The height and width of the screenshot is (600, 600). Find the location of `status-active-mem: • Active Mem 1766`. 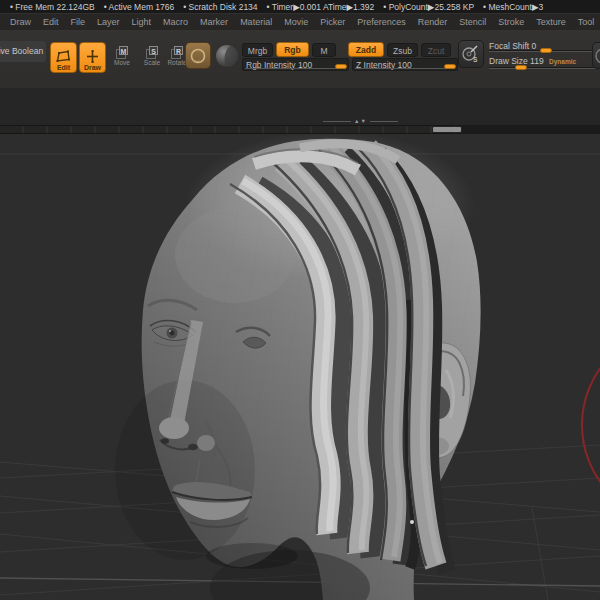

status-active-mem: • Active Mem 1766 is located at coordinates (140, 7).